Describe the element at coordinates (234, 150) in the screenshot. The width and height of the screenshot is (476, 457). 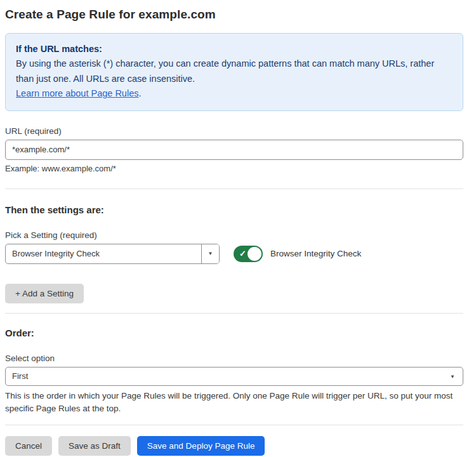
I see `url-input` at that location.